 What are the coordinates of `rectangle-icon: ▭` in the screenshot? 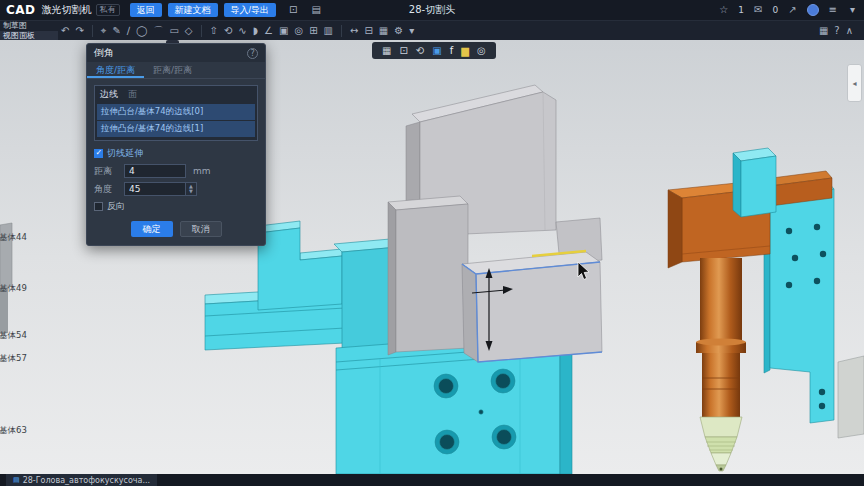 It's located at (174, 31).